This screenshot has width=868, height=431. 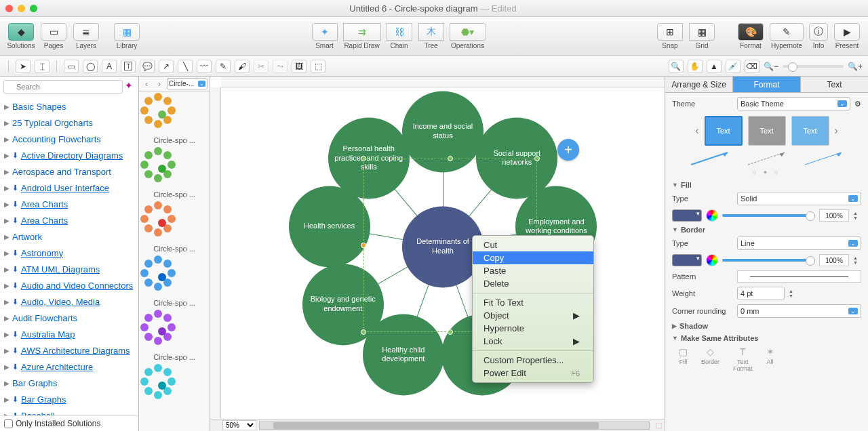 What do you see at coordinates (676, 66) in the screenshot?
I see `zoom-tool: 🔍` at bounding box center [676, 66].